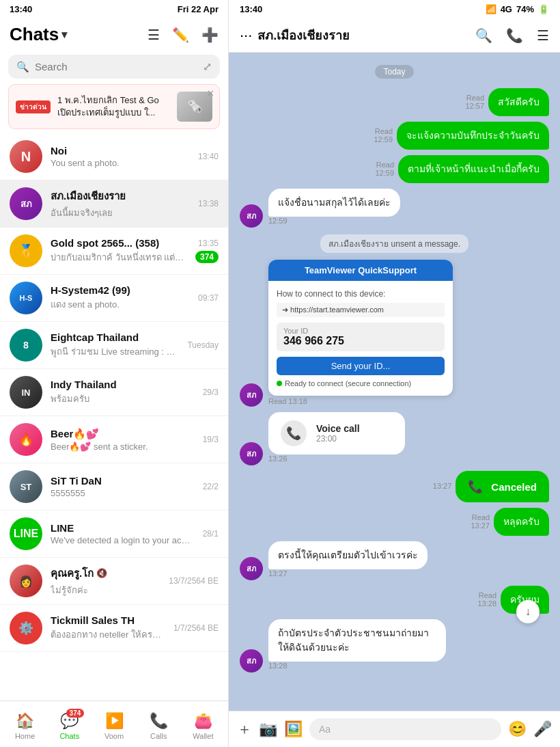 The height and width of the screenshot is (747, 560). What do you see at coordinates (105, 573) in the screenshot?
I see `chat-name-kru: คุณครู.โก 🔇` at bounding box center [105, 573].